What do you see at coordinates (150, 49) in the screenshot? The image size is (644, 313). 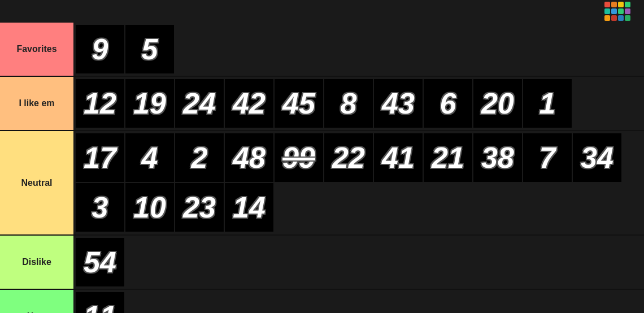 I see `tier-item-5: 5` at bounding box center [150, 49].